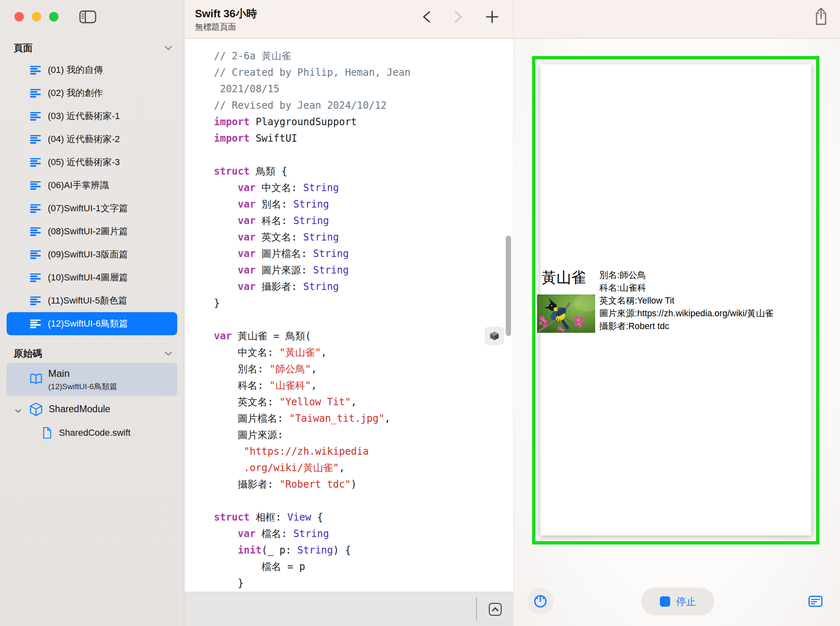  What do you see at coordinates (78, 185) in the screenshot?
I see `page-item-label: (06)AI手掌辨識` at bounding box center [78, 185].